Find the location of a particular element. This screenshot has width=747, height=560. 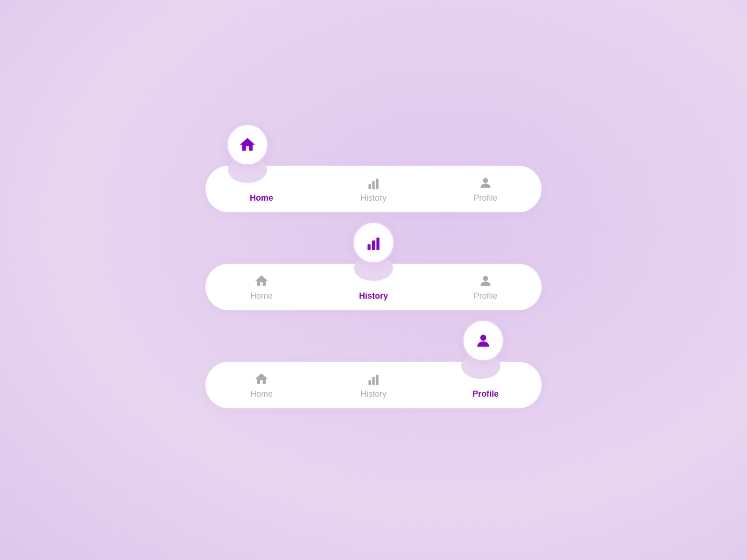

nav-item-history-3: History is located at coordinates (374, 385).